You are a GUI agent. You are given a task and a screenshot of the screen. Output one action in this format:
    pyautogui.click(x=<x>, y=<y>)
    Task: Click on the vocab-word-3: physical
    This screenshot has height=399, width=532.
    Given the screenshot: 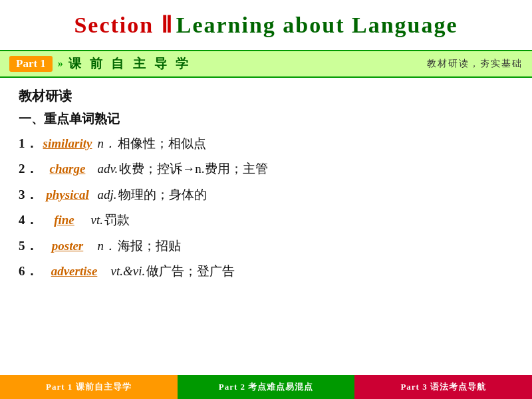 What is the action you would take?
    pyautogui.click(x=68, y=196)
    